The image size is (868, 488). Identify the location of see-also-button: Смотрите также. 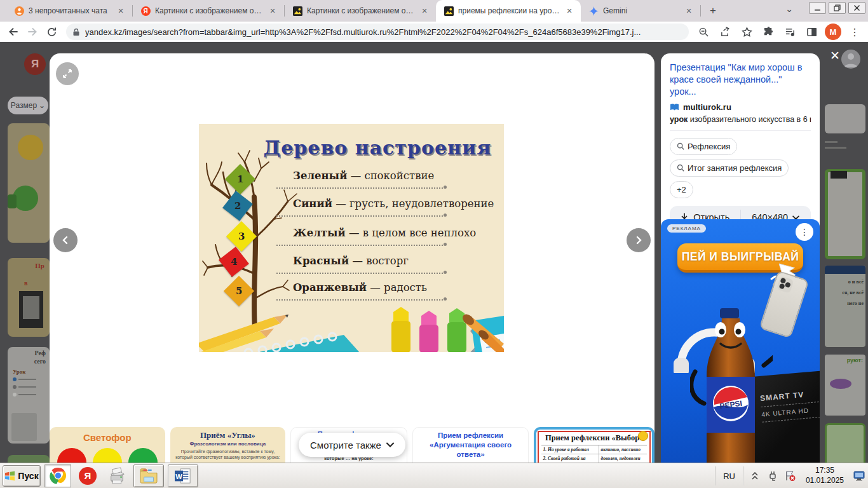
(352, 445).